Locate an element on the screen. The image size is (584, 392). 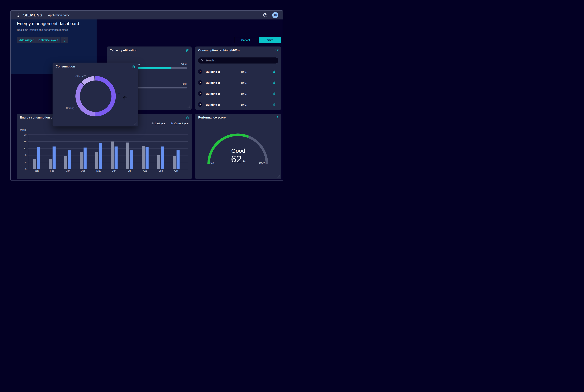
gauge-status: Good is located at coordinates (238, 151).